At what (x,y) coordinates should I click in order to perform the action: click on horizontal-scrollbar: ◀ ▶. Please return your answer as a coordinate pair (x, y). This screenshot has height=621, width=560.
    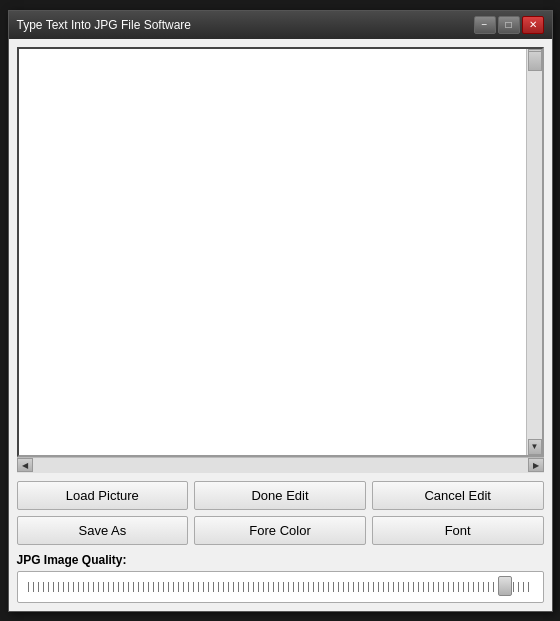
    Looking at the image, I should click on (280, 465).